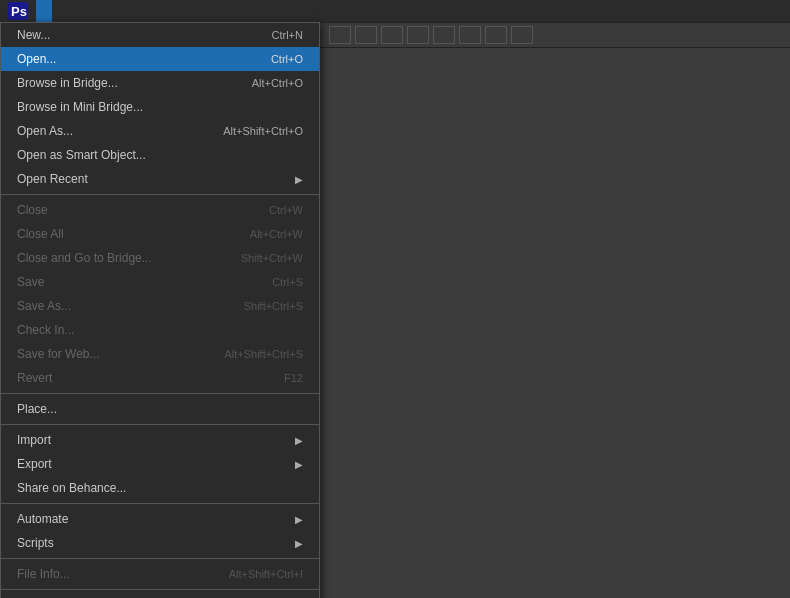  I want to click on menu-type, so click(108, 11).